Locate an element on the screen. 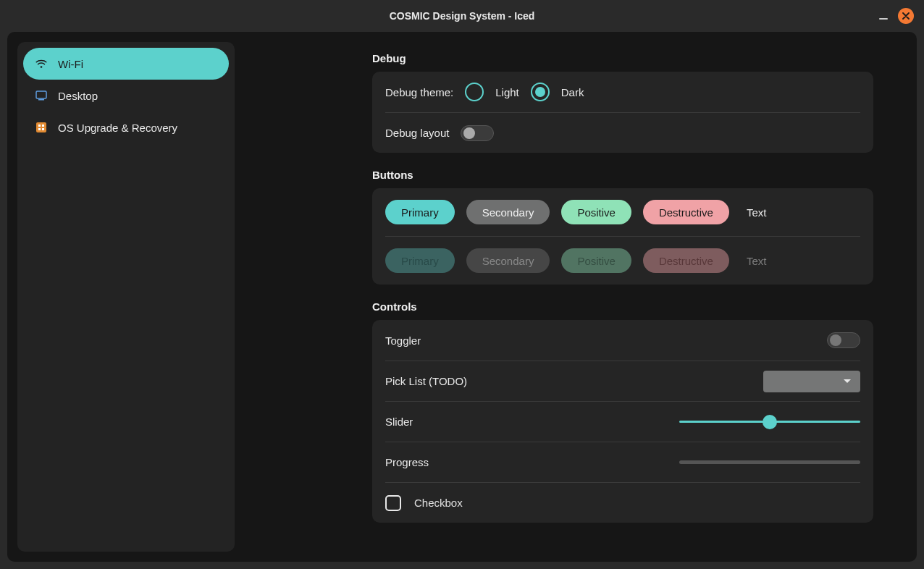  close-button is located at coordinates (906, 16).